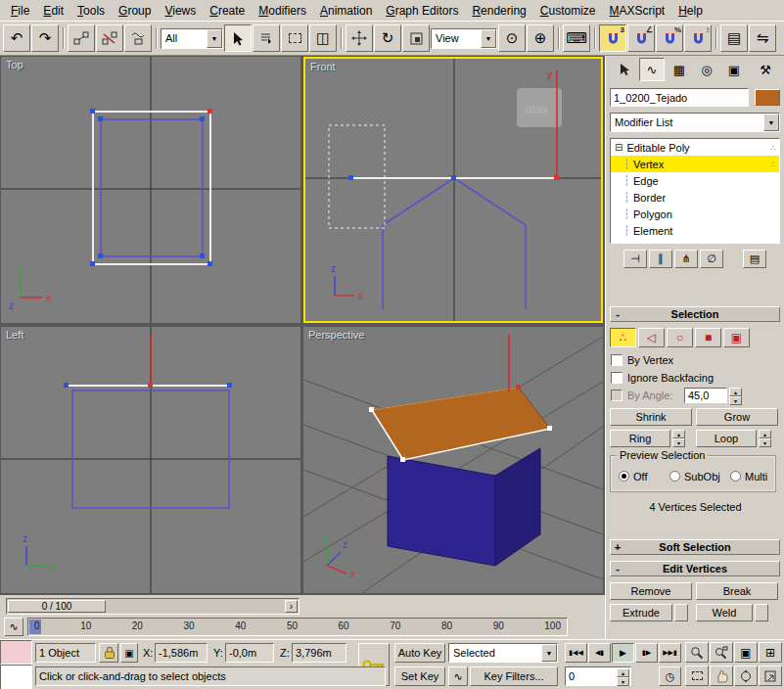 The height and width of the screenshot is (689, 784). I want to click on pin-stack-button: ⊣, so click(635, 258).